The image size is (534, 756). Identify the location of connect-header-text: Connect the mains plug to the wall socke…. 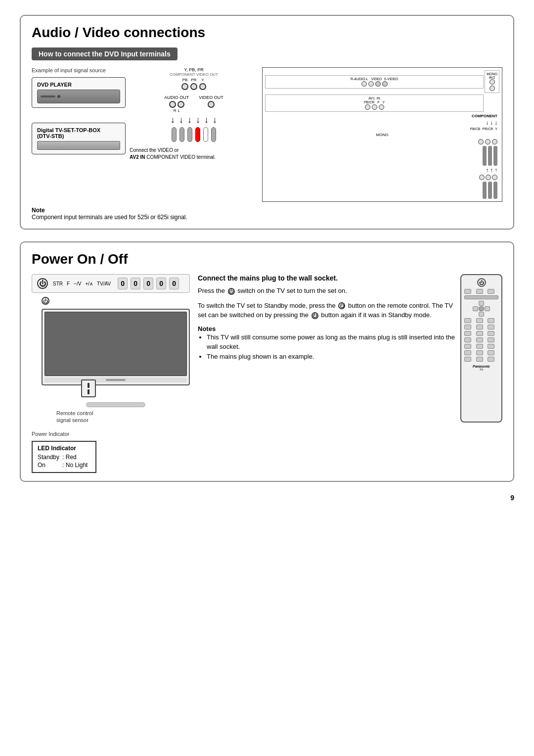
(268, 278).